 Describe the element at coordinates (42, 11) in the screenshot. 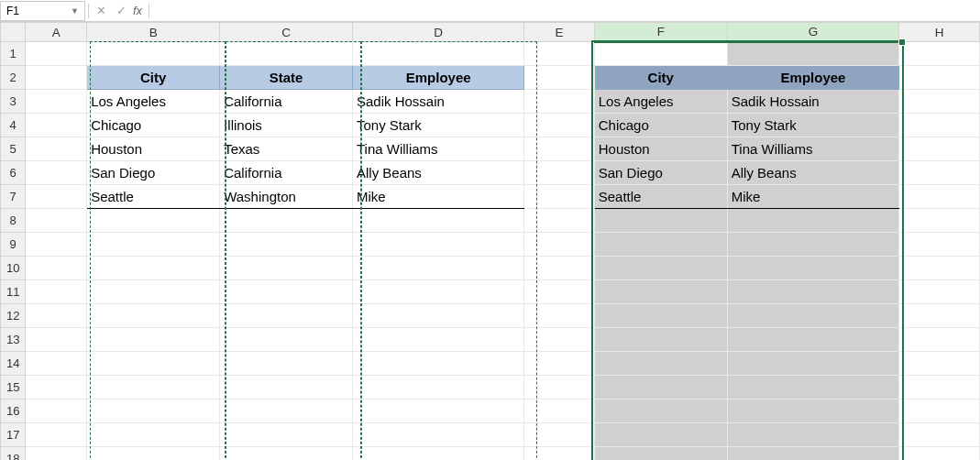

I see `name-box: F1 ▼` at that location.